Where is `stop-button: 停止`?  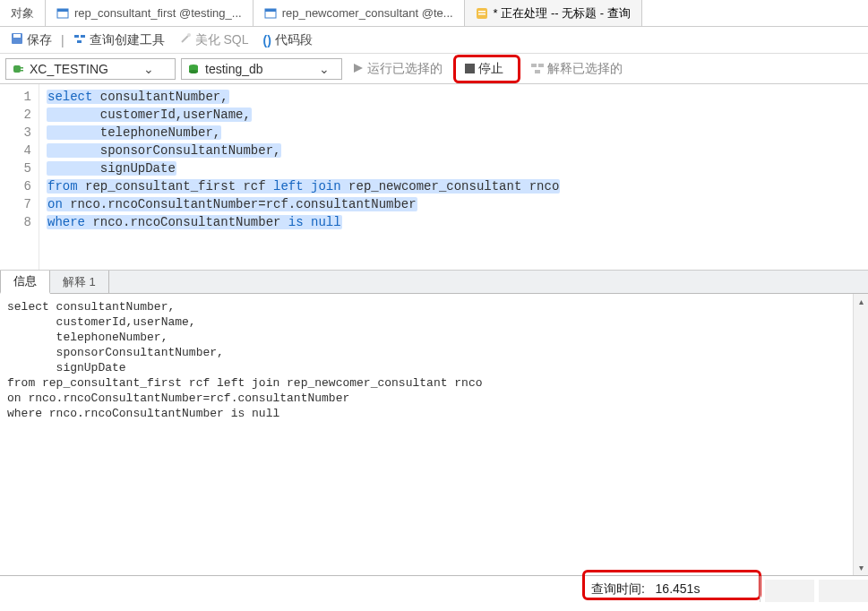
stop-button: 停止 is located at coordinates (484, 69).